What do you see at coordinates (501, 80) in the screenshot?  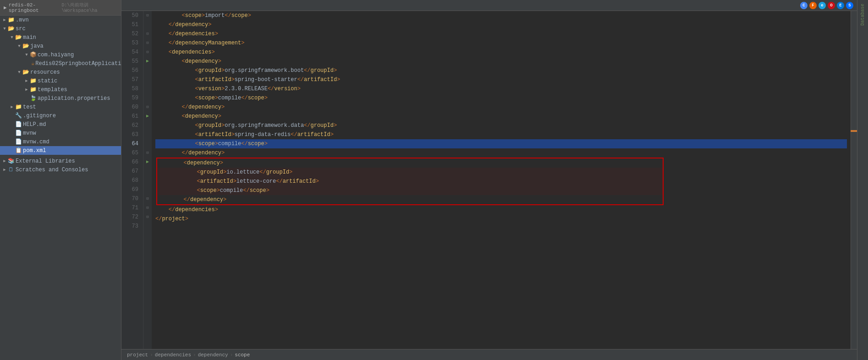 I see `code-line-57: <artifactId>spring-boot-starter</artifac…` at bounding box center [501, 80].